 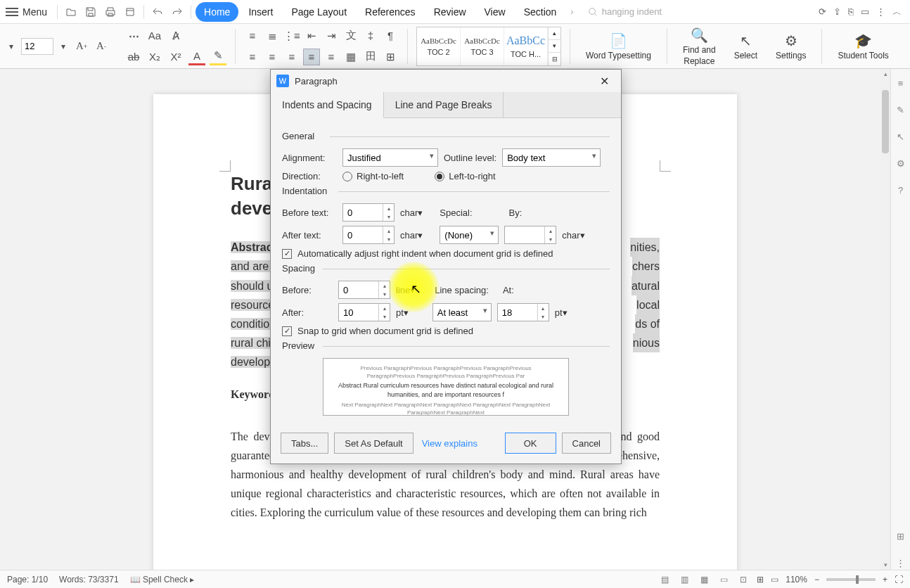 I want to click on align-justify-icon: ≡, so click(x=312, y=57).